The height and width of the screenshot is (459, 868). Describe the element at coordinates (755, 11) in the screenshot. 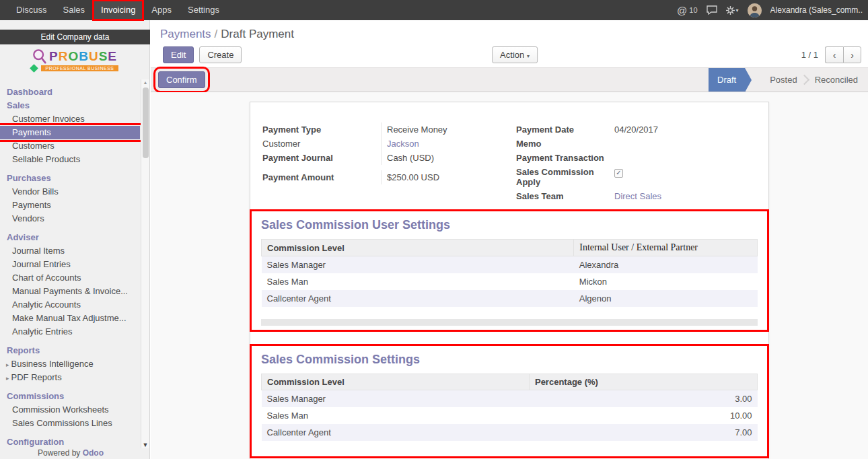

I see `avatar-image` at that location.